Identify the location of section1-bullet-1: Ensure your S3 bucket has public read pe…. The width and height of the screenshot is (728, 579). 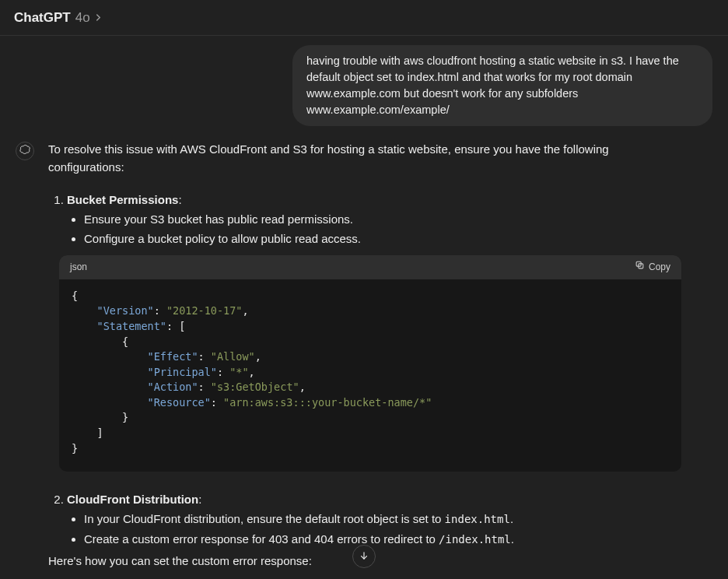
(383, 219).